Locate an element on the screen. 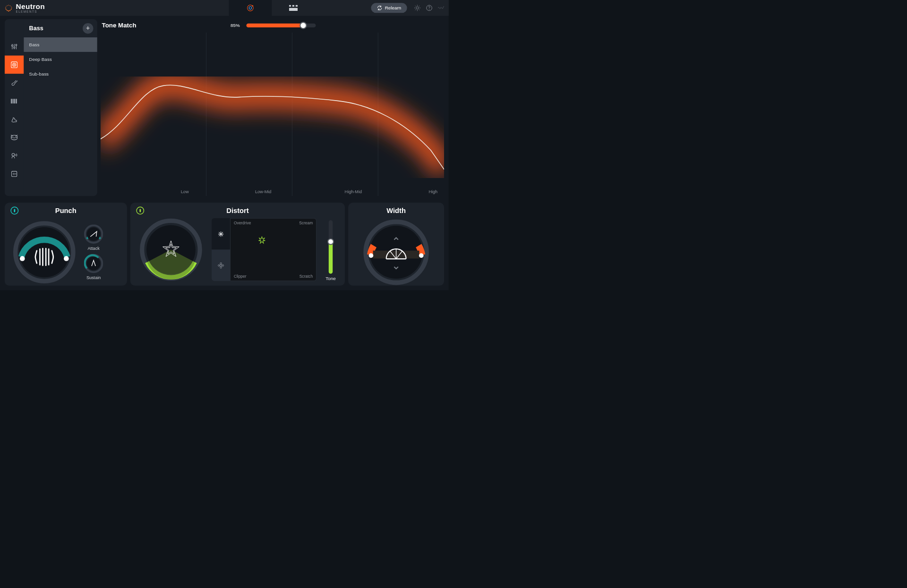 This screenshot has height=588, width=907. sidebar-category-keys is located at coordinates (14, 101).